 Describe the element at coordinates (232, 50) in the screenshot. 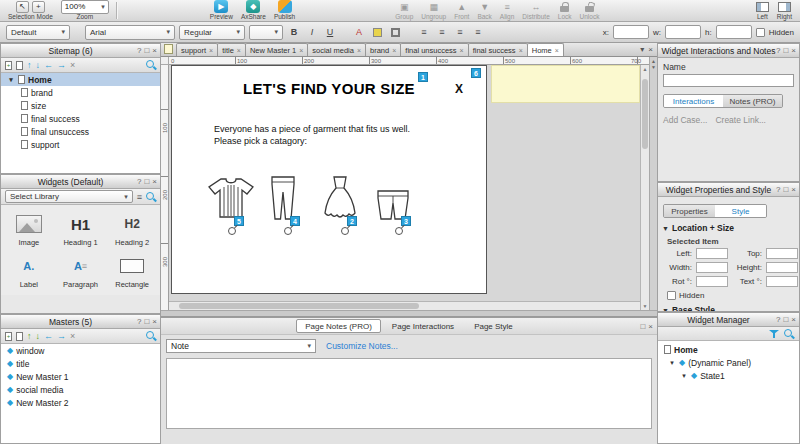

I see `tab-title: title ×` at that location.